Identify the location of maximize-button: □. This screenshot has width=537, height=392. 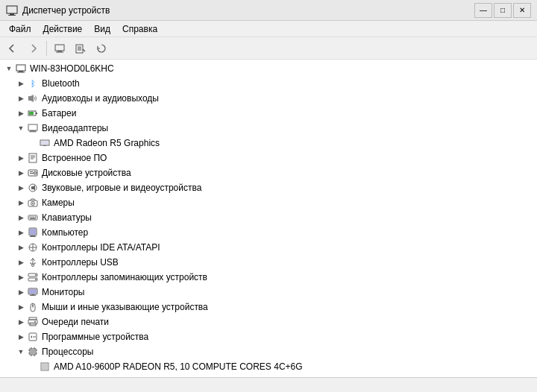
(503, 10).